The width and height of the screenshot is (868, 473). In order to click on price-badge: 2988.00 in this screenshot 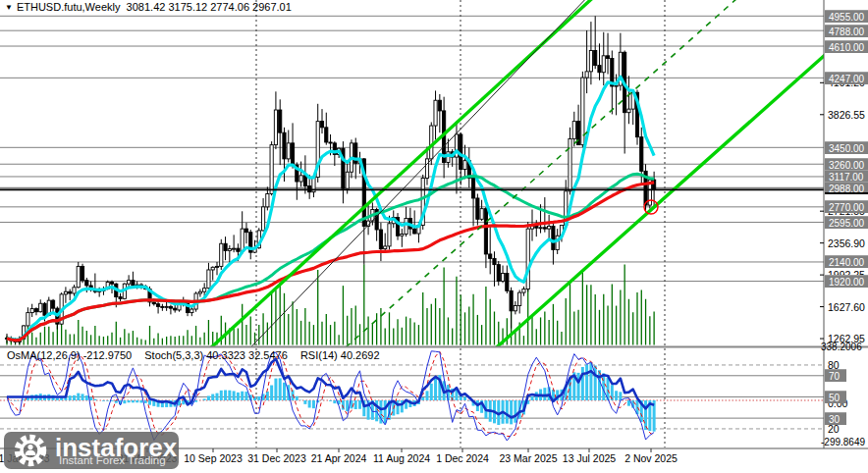, I will do `click(846, 188)`.